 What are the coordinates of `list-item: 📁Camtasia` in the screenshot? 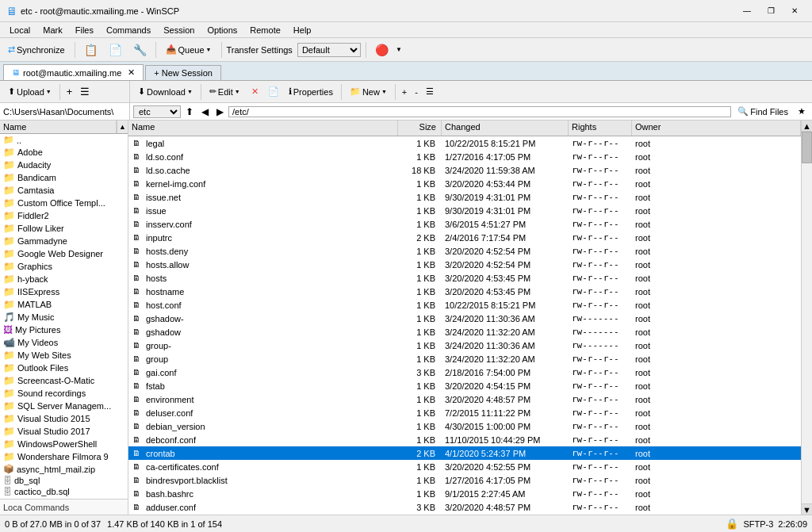 It's located at (63, 190).